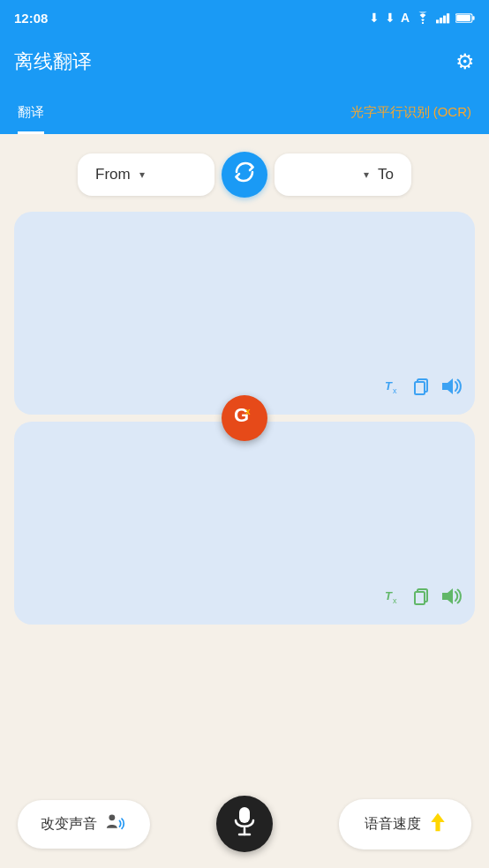  I want to click on target-speak-button, so click(451, 599).